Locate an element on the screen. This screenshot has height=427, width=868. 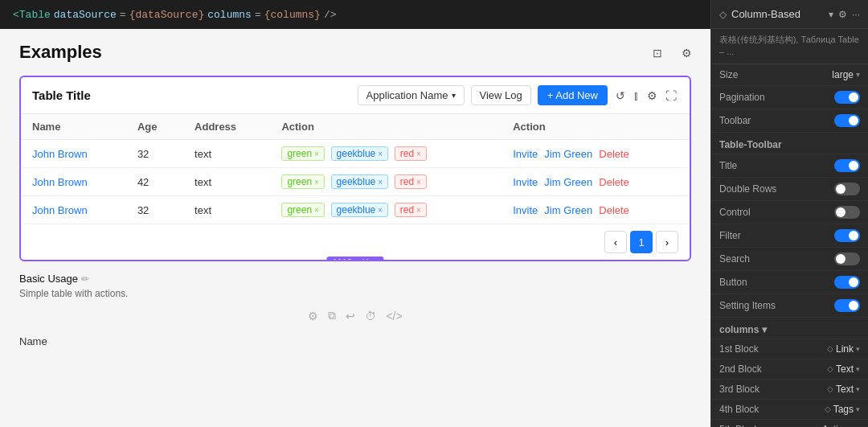
size-value: large is located at coordinates (842, 75).